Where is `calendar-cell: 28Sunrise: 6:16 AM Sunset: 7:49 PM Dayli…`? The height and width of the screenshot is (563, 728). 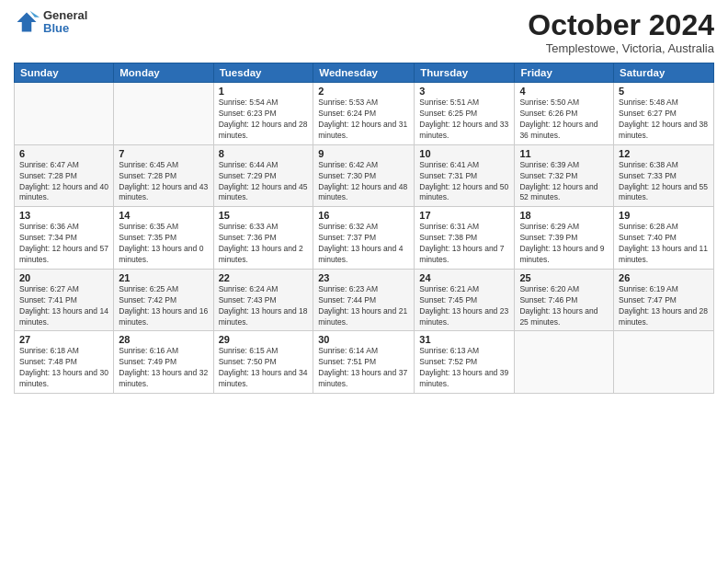
calendar-cell: 28Sunrise: 6:16 AM Sunset: 7:49 PM Dayli… is located at coordinates (164, 362).